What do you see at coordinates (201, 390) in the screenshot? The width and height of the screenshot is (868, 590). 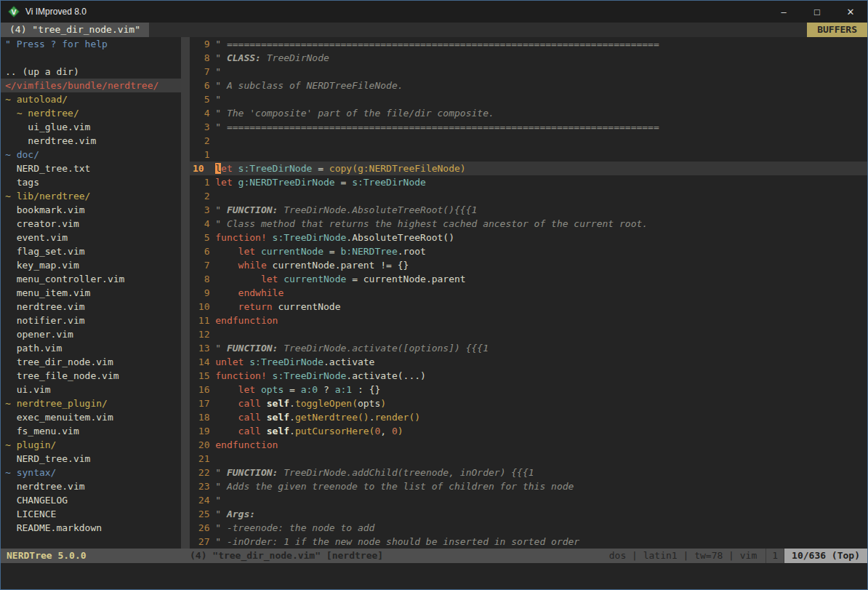 I see `line-number: 16` at bounding box center [201, 390].